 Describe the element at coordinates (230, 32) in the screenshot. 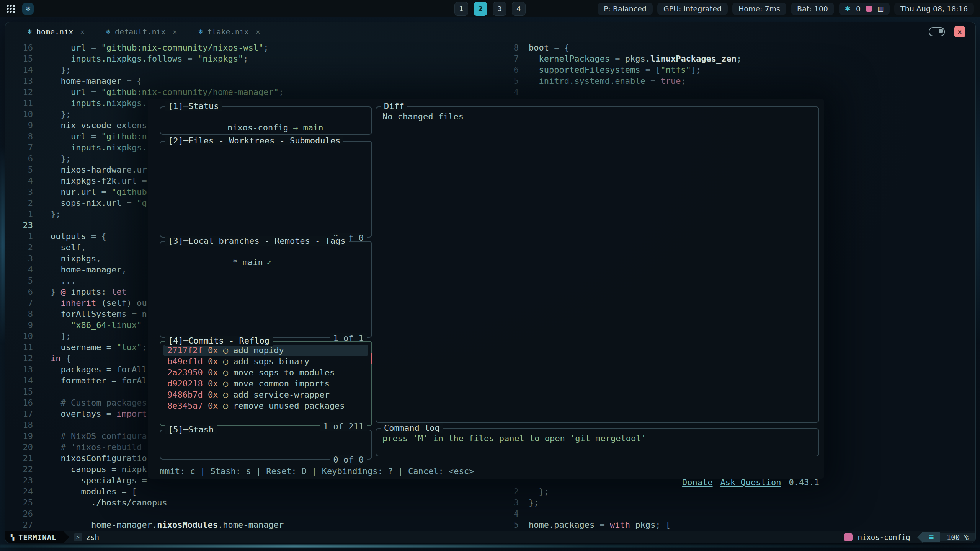

I see `editor-tab-flake-nix: ❄ flake.nix ×` at that location.